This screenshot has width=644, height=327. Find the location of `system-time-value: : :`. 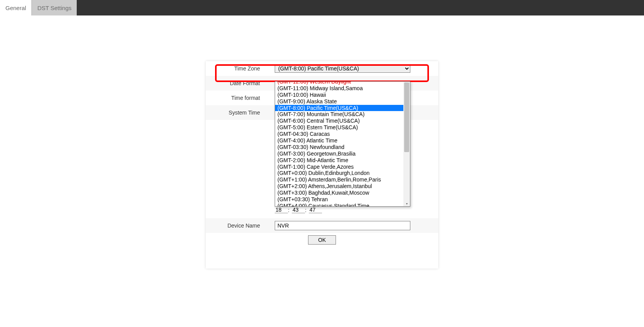

system-time-value: : : is located at coordinates (298, 210).